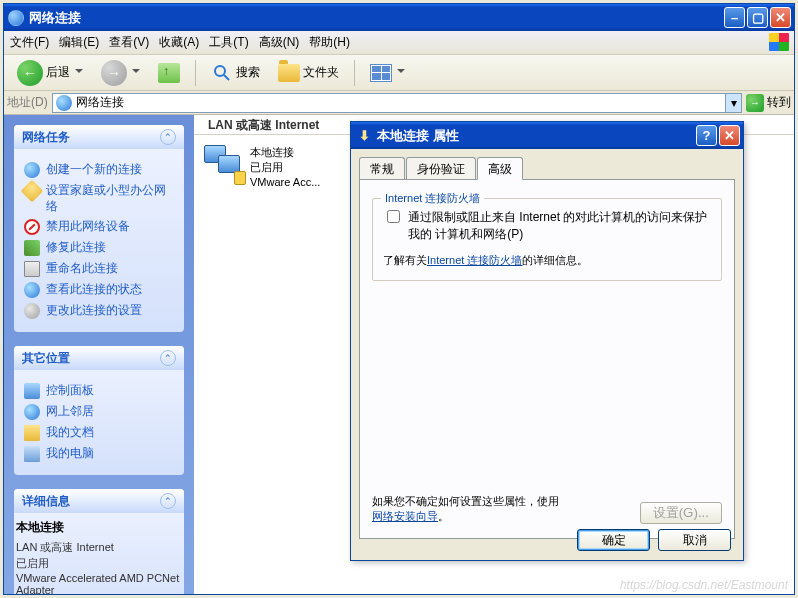 This screenshot has height=598, width=798. Describe the element at coordinates (46, 502) in the screenshot. I see `panel-title: 详细信息` at that location.